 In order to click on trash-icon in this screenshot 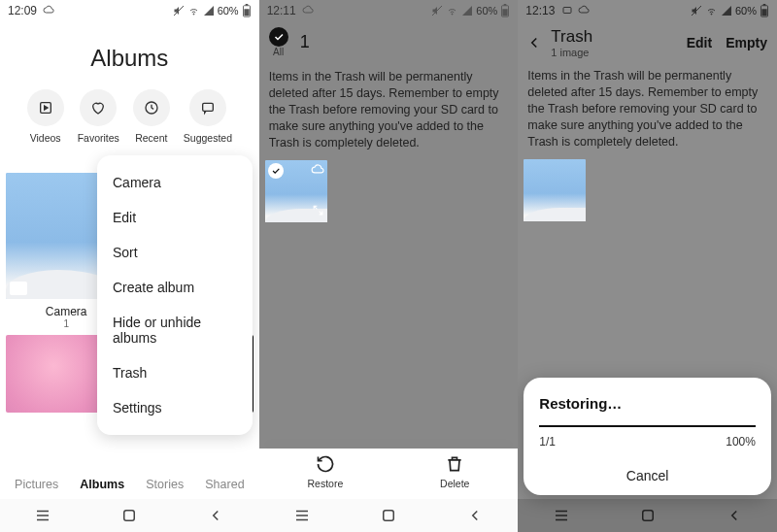, I will do `click(455, 464)`.